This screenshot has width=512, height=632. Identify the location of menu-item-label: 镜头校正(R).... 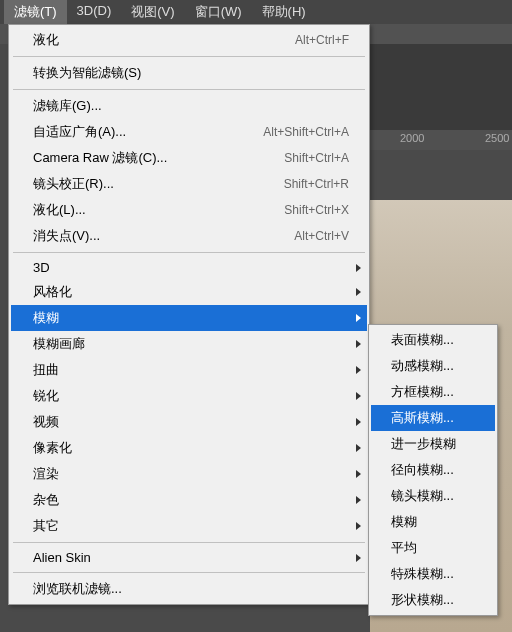
(152, 184).